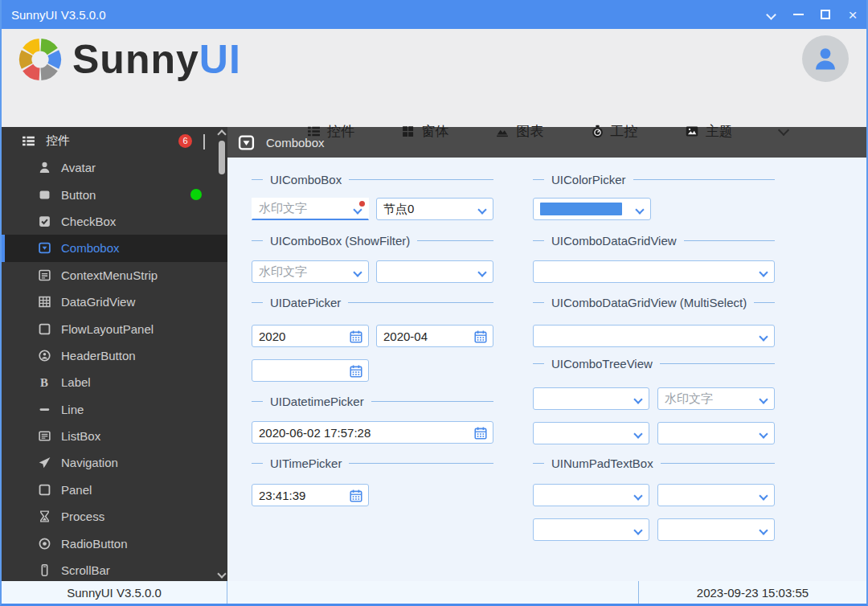 This screenshot has height=606, width=868. I want to click on status-datetime: 2023-09-23 15:03:55, so click(752, 592).